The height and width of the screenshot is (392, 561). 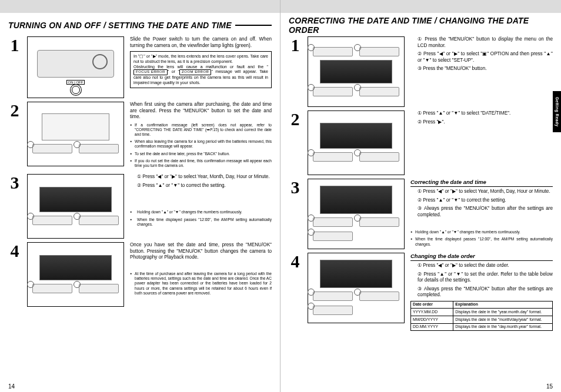 I want to click on subheading: Correcting the date and time, so click(x=482, y=183).